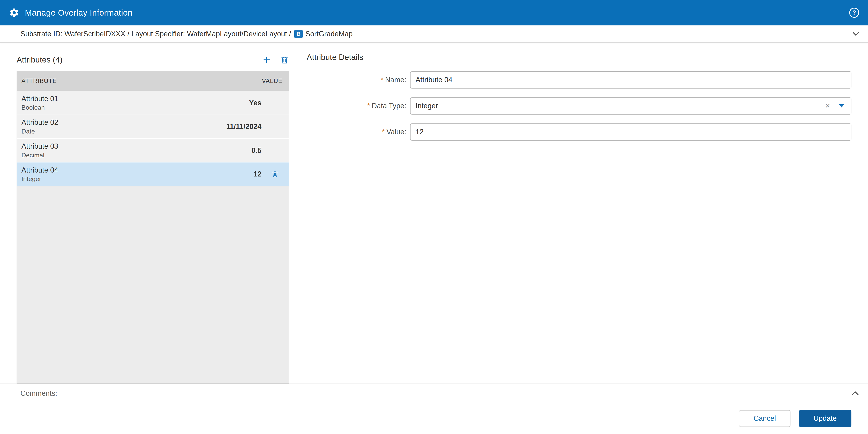 This screenshot has height=434, width=868. I want to click on add-attribute-button: +, so click(267, 60).